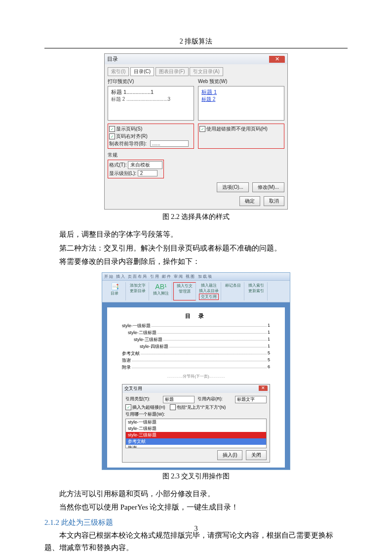  Describe the element at coordinates (196, 155) in the screenshot. I see `general-group-label: 常规` at that location.